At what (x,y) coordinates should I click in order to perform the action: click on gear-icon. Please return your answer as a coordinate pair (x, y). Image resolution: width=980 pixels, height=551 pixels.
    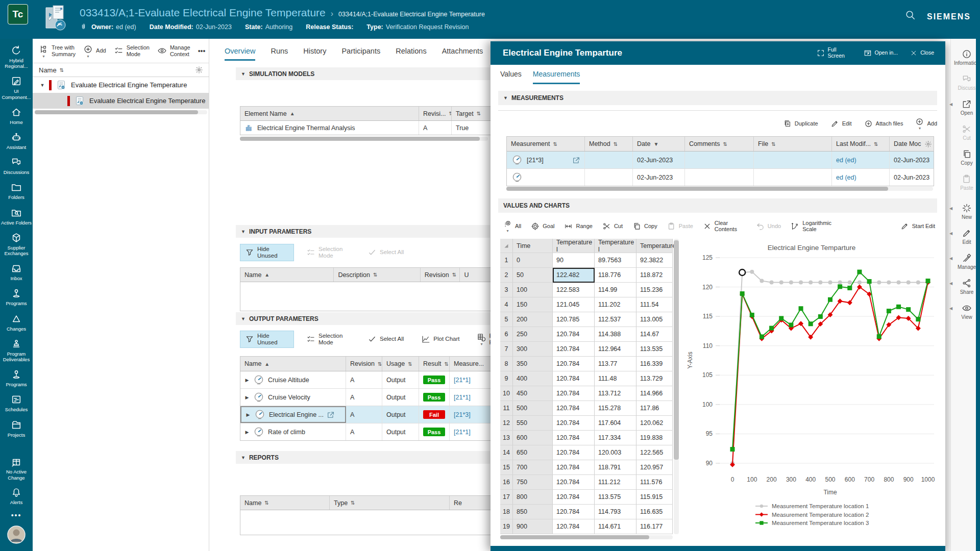
    Looking at the image, I should click on (928, 144).